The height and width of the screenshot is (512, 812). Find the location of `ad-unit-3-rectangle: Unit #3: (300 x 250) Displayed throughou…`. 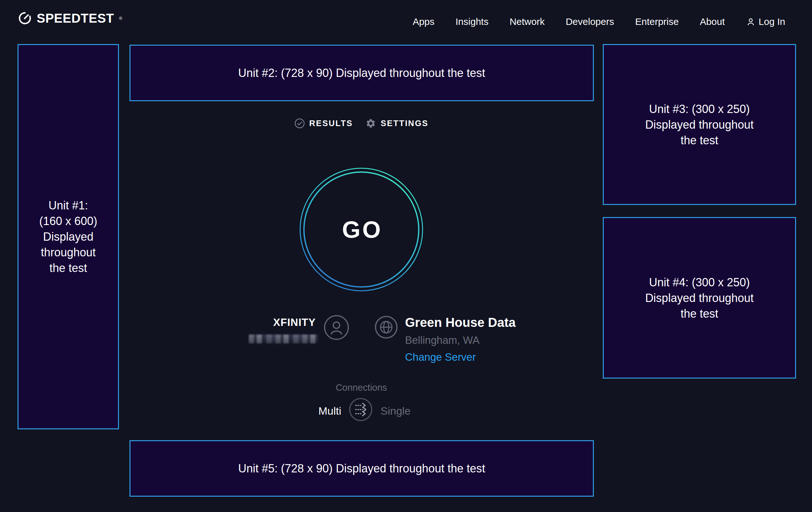

ad-unit-3-rectangle: Unit #3: (300 x 250) Displayed throughou… is located at coordinates (699, 125).